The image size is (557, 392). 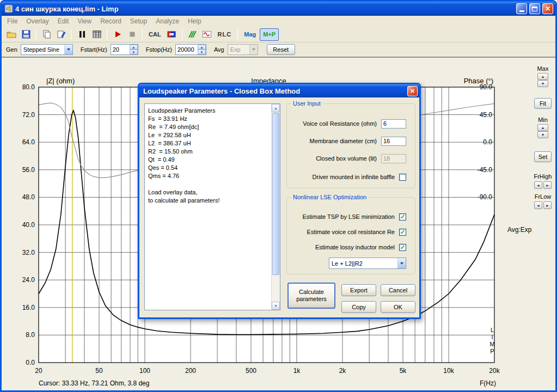 I want to click on estimate-re-checkbox: ✓, so click(x=403, y=232).